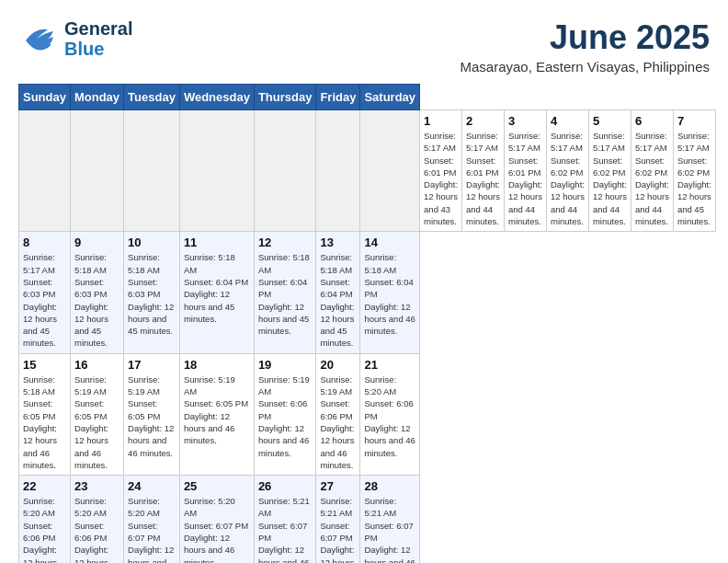 Image resolution: width=728 pixels, height=563 pixels. Describe the element at coordinates (217, 486) in the screenshot. I see `day-number: 25` at that location.